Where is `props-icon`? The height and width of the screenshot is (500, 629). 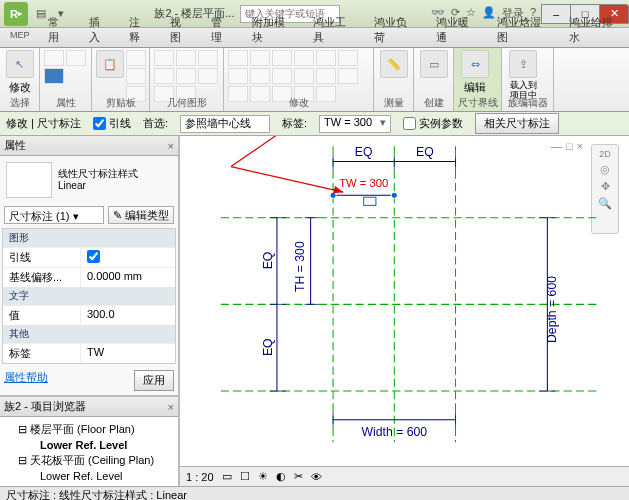
props-icon is located at coordinates (54, 58).